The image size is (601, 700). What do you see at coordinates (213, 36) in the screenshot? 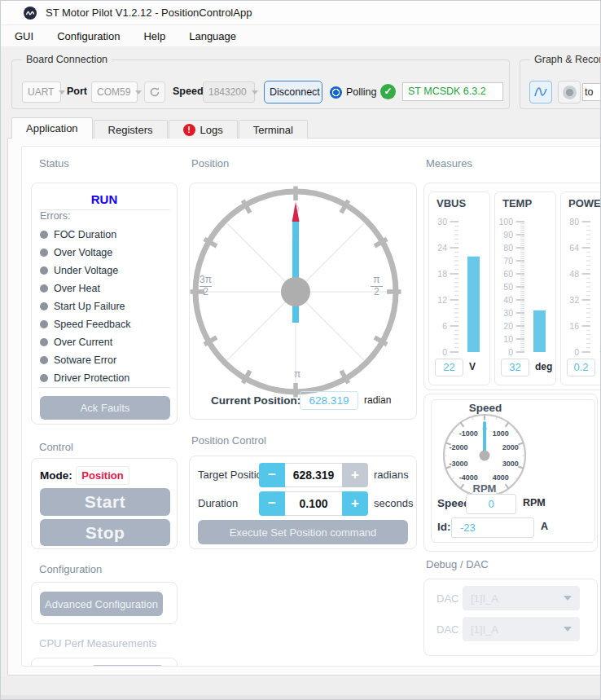
I see `menu-language: Language` at bounding box center [213, 36].